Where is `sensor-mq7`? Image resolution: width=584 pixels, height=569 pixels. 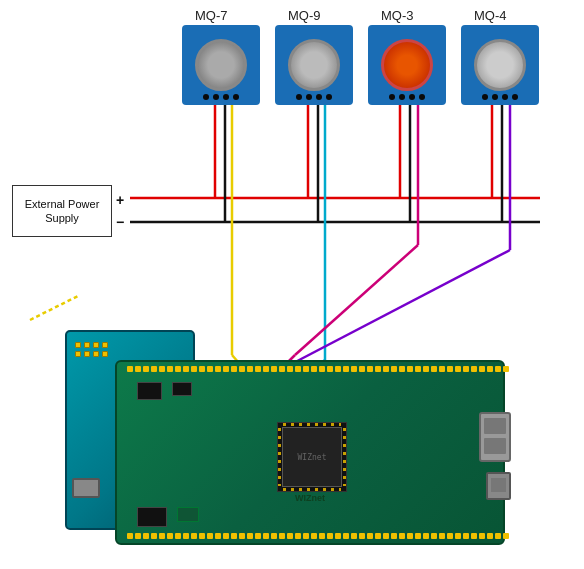 sensor-mq7 is located at coordinates (221, 65).